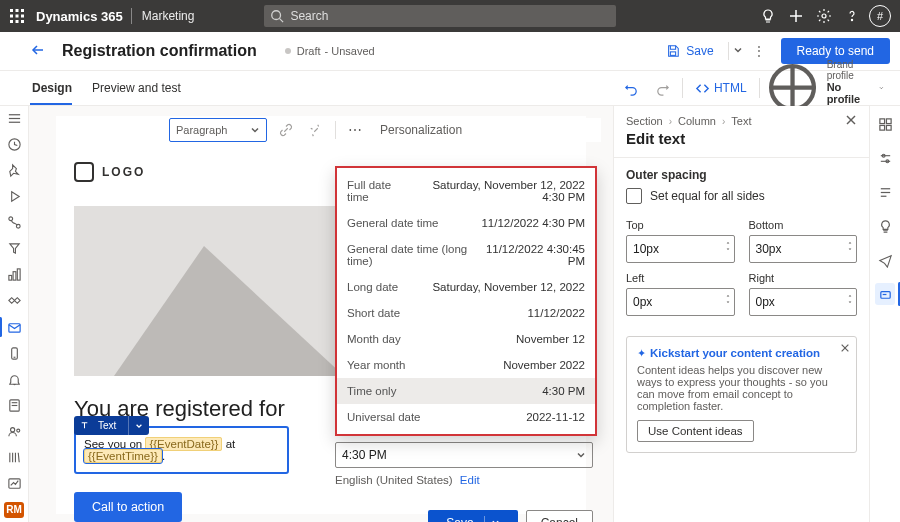  What do you see at coordinates (14, 327) in the screenshot?
I see `nav-email-icon` at bounding box center [14, 327].